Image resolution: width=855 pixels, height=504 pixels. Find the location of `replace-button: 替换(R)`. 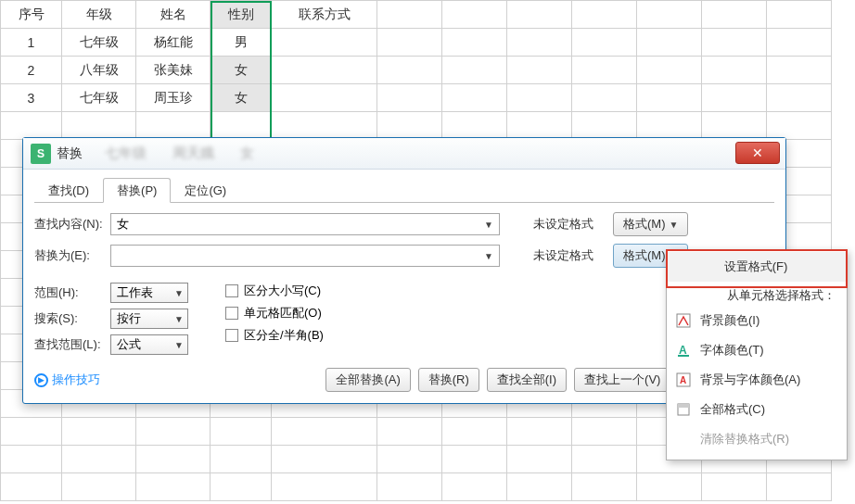

replace-button: 替换(R) is located at coordinates (449, 380).